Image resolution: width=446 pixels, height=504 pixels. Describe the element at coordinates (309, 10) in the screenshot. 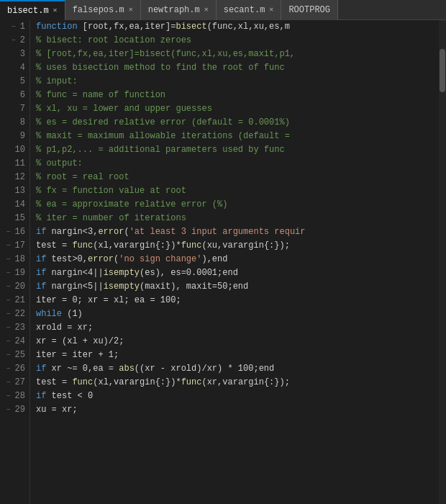

I see `tab-rootprog: ROOTPROG` at that location.